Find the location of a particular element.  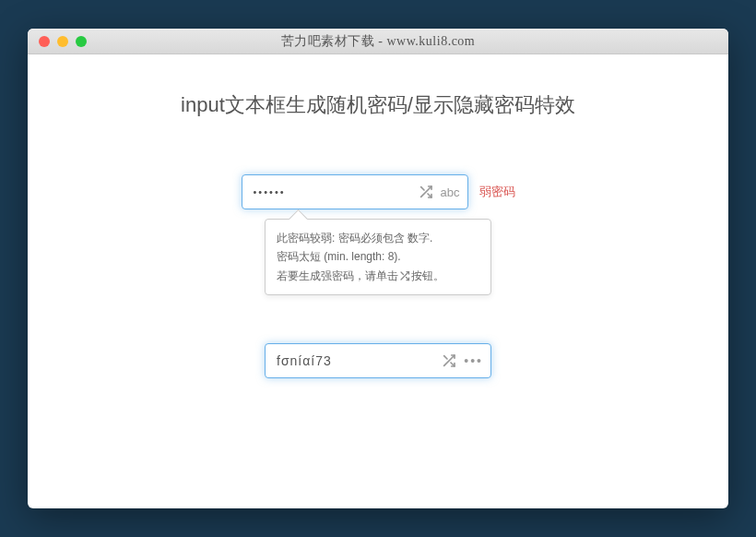

window-title: 苦力吧素材下载 - www.kuli8.com is located at coordinates (378, 42).